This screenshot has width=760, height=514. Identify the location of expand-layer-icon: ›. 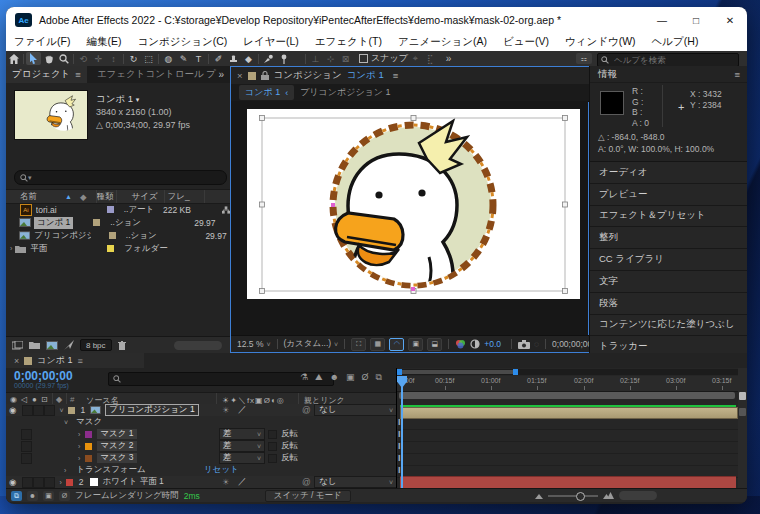
(60, 482).